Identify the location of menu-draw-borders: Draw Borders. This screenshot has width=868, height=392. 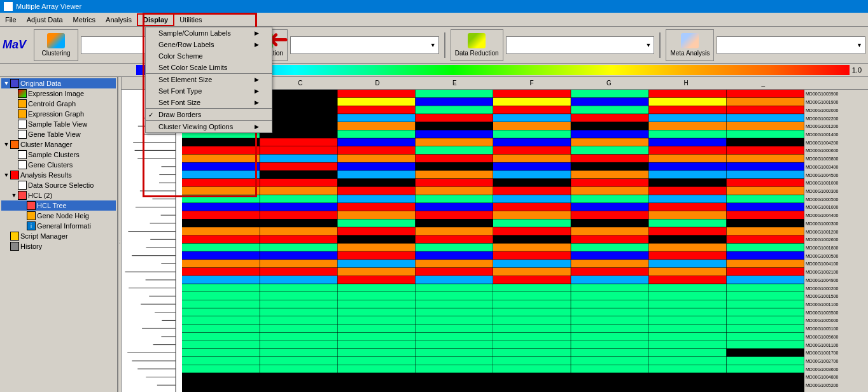
(209, 115).